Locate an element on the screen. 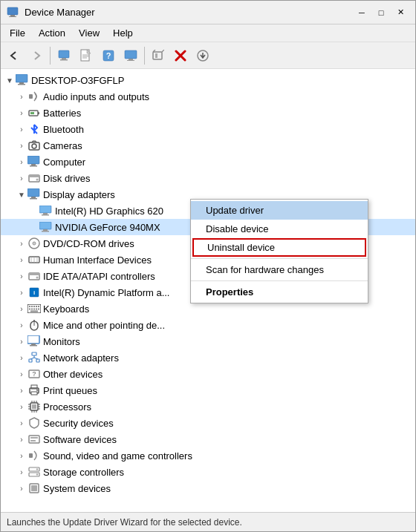 Image resolution: width=416 pixels, height=532 pixels. display-expand-icon: ▼ is located at coordinates (22, 194).